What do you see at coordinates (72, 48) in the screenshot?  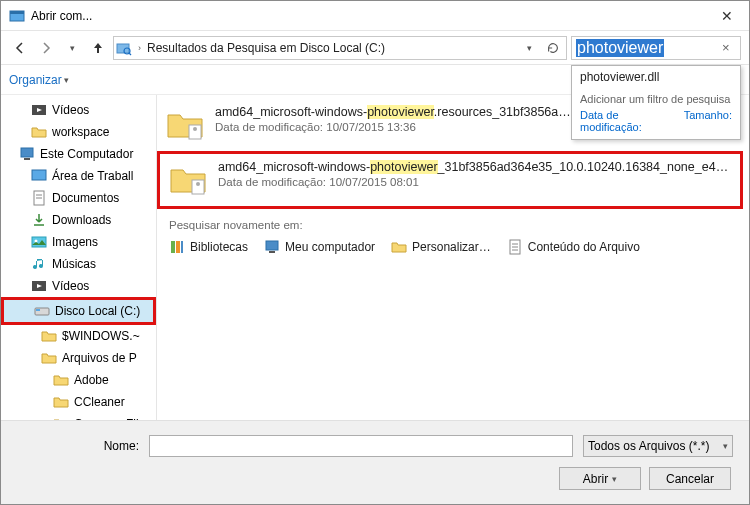 I see `recent-dropdown: ▾` at bounding box center [72, 48].